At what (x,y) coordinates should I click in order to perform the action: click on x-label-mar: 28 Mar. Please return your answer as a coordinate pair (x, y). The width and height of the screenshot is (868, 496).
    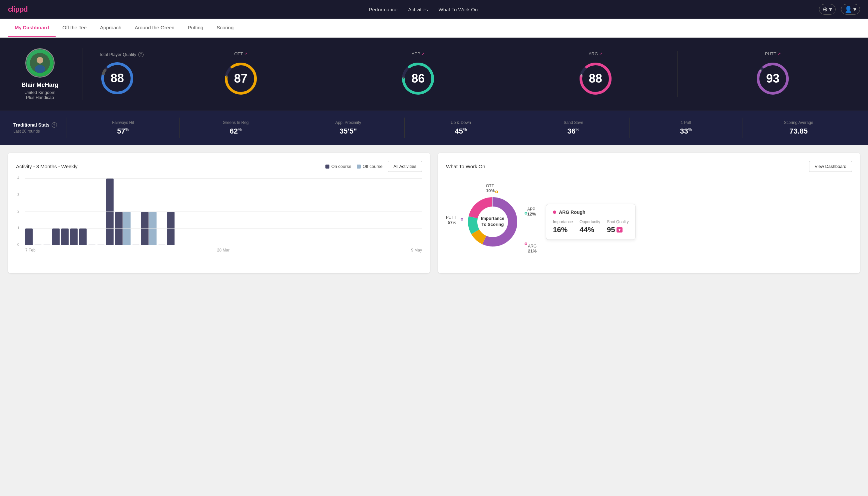
    Looking at the image, I should click on (223, 250).